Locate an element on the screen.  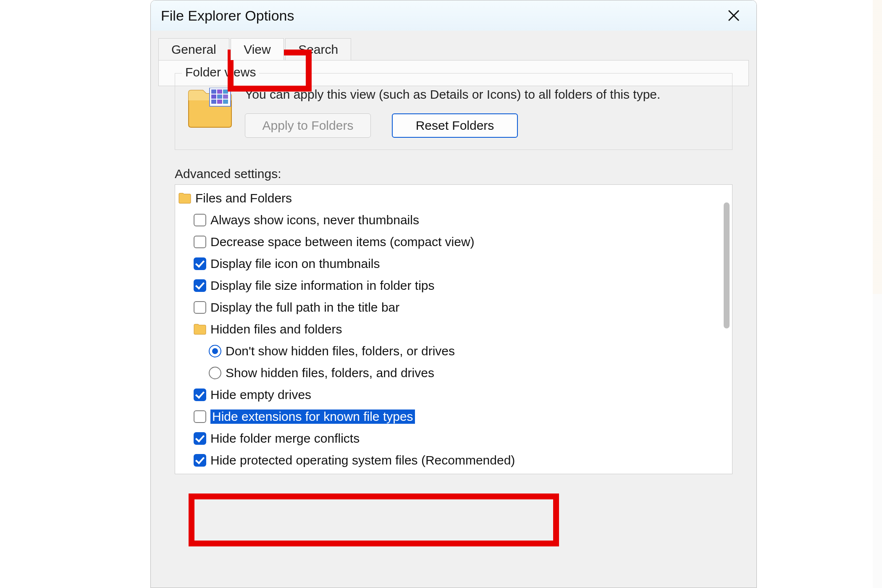
apply-to-folders-button: Apply to Folders is located at coordinates (308, 126).